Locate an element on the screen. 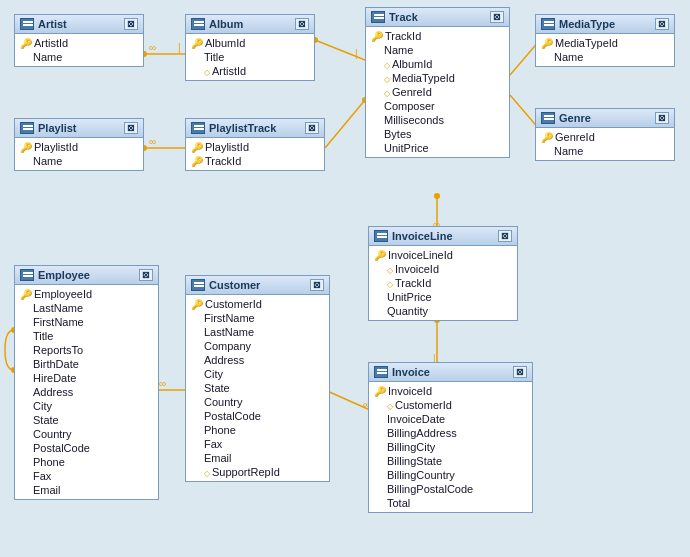  table-employee-title: Employee is located at coordinates (64, 275).